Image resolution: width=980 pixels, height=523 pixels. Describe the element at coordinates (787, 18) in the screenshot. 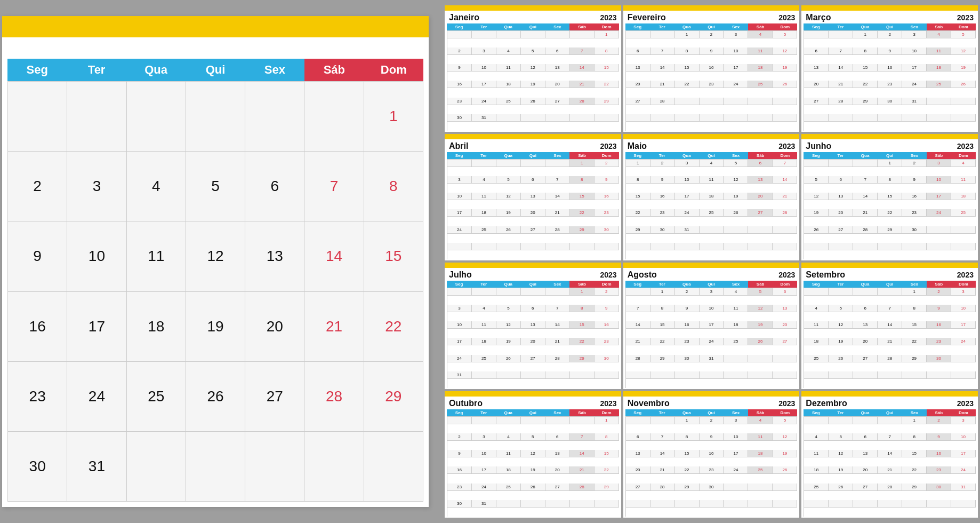

I see `mini-year: 2023` at that location.